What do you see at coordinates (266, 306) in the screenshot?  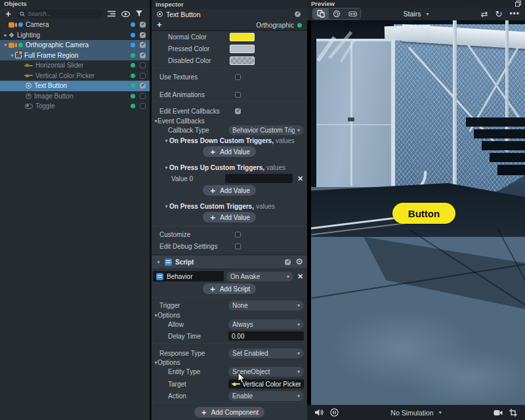 I see `trigger-dropdown: None▾` at bounding box center [266, 306].